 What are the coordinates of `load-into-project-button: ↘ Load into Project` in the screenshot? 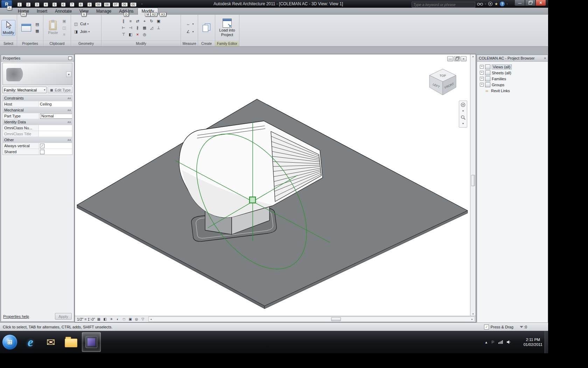 It's located at (227, 28).